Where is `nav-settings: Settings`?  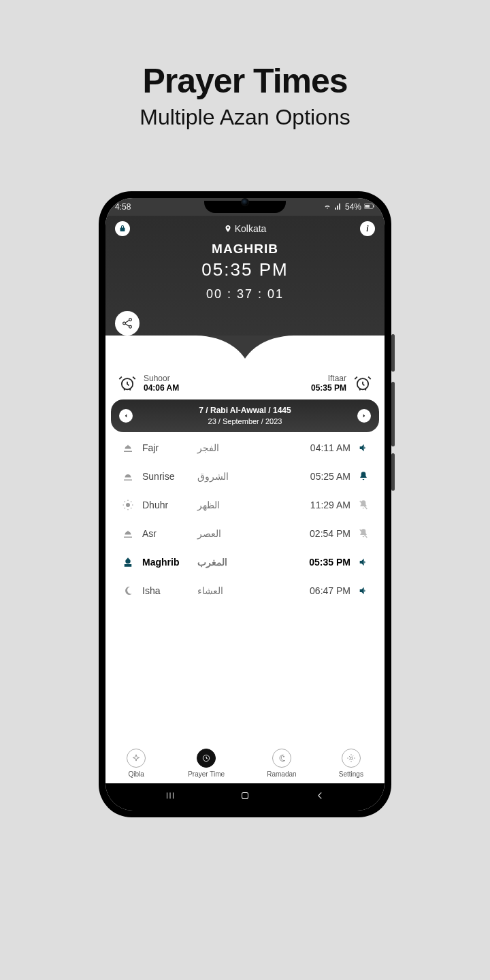
nav-settings: Settings is located at coordinates (351, 764).